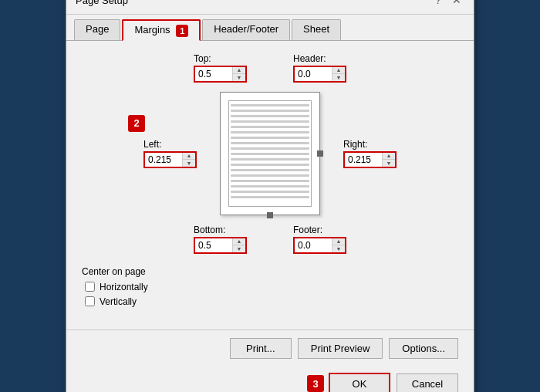  Describe the element at coordinates (320, 154) in the screenshot. I see `page-handle-right` at that location.